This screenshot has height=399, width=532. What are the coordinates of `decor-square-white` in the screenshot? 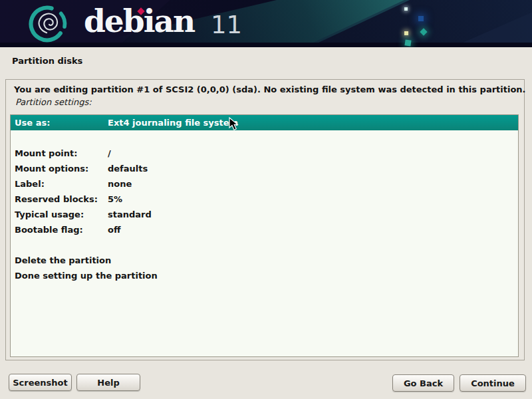 It's located at (406, 9).